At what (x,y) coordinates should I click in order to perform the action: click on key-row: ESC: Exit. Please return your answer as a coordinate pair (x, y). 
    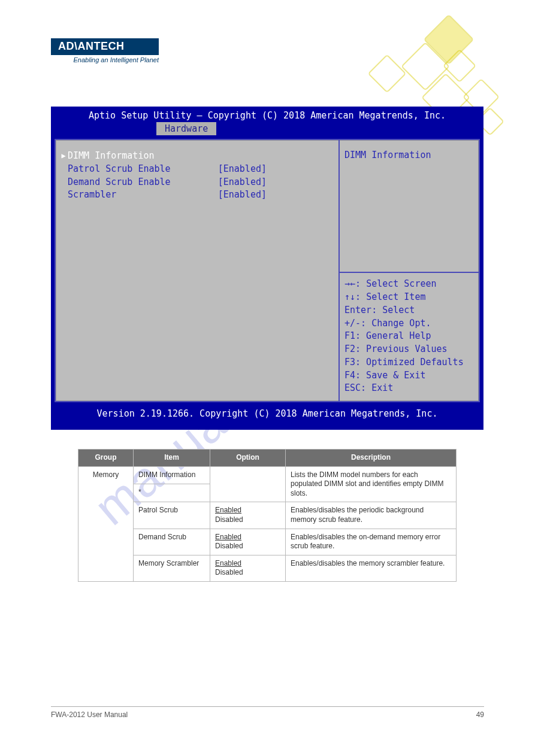
    Looking at the image, I should click on (409, 388).